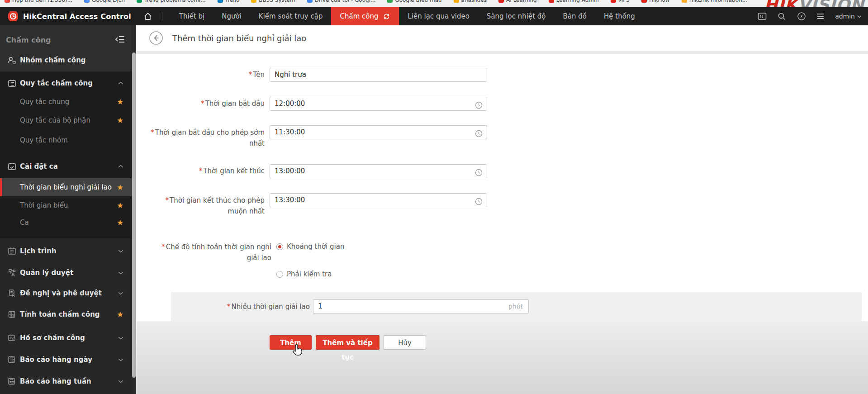  Describe the element at coordinates (470, 2) in the screenshot. I see `bookmark-item: ahaslides` at that location.